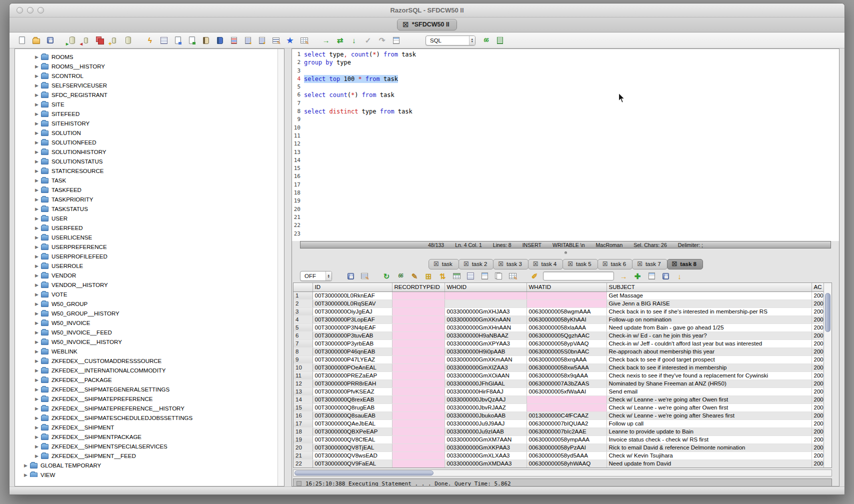 The width and height of the screenshot is (854, 504). What do you see at coordinates (484, 276) in the screenshot?
I see `panel-view-icon` at bounding box center [484, 276].